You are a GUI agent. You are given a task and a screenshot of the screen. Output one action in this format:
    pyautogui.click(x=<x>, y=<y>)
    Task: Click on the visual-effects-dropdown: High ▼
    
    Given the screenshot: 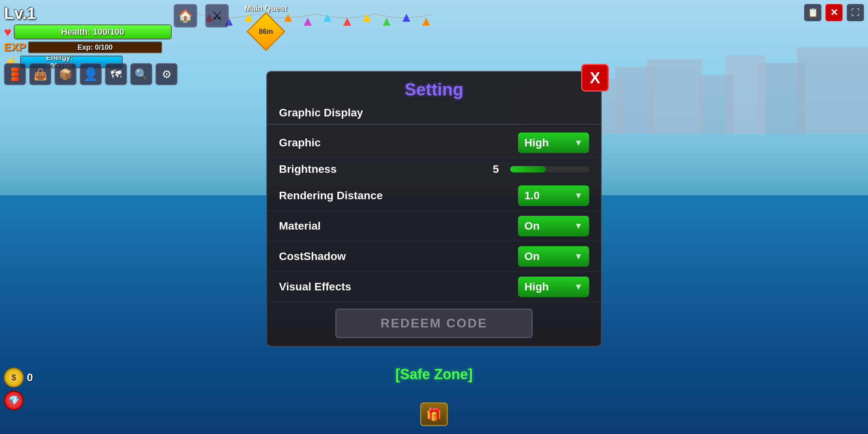 What is the action you would take?
    pyautogui.click(x=554, y=287)
    